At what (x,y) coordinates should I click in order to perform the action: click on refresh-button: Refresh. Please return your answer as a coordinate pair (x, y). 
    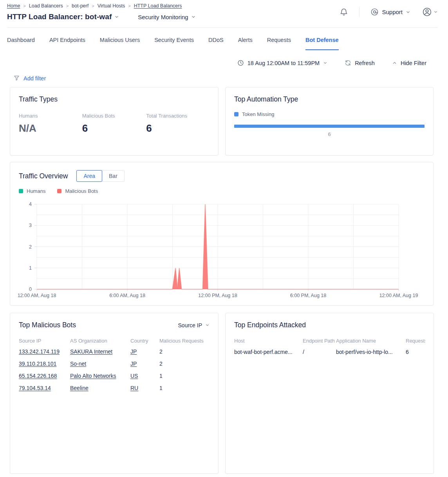
    Looking at the image, I should click on (359, 63).